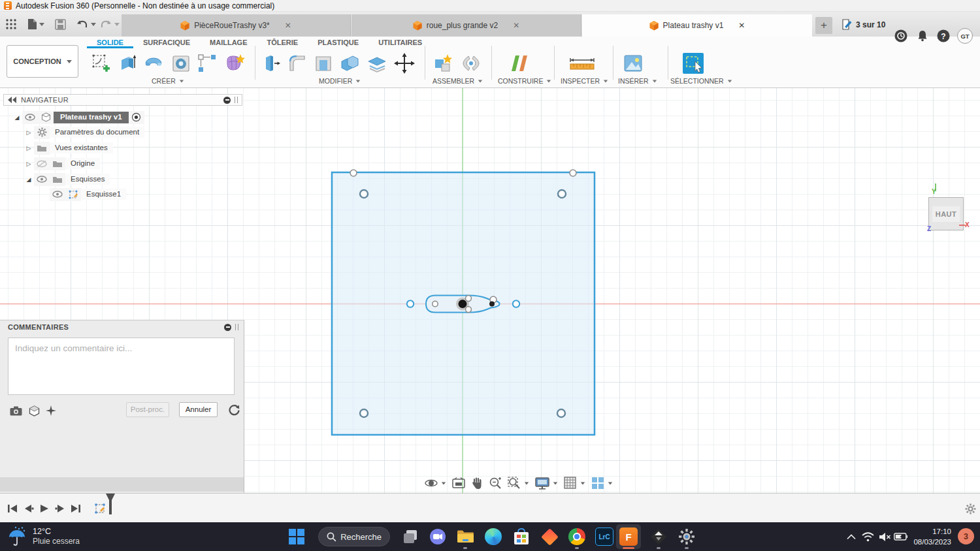 The height and width of the screenshot is (551, 980). What do you see at coordinates (404, 63) in the screenshot?
I see `move-button` at bounding box center [404, 63].